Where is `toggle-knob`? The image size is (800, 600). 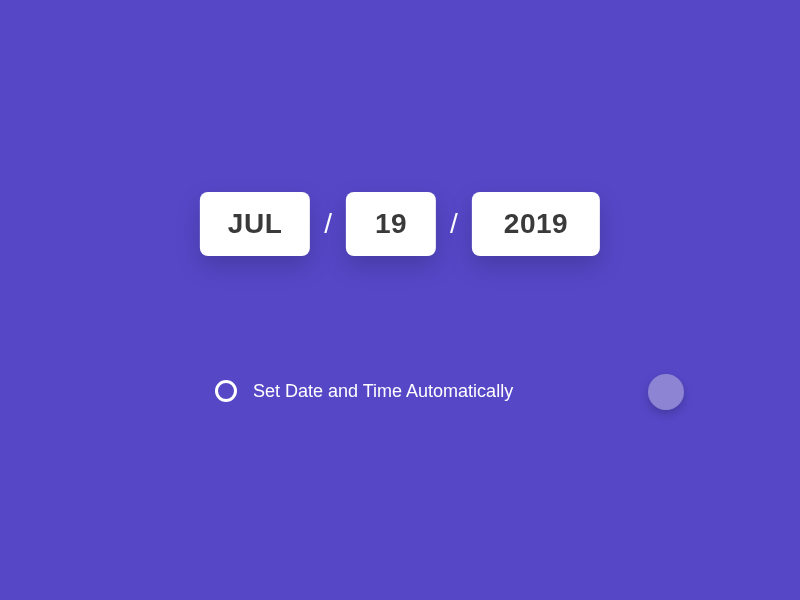
toggle-knob is located at coordinates (666, 392).